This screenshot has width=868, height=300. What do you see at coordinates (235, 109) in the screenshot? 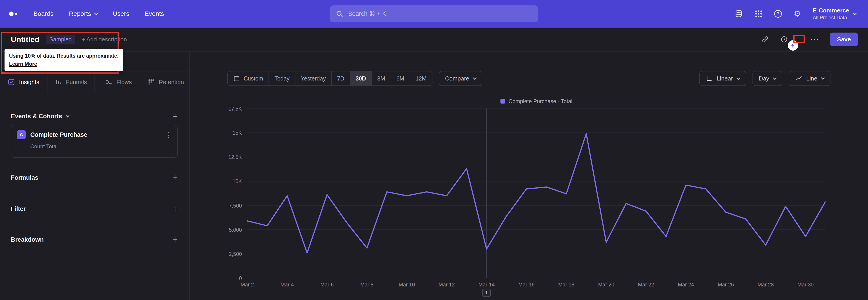
I see `y-tick-label: 17.5K` at bounding box center [235, 109].